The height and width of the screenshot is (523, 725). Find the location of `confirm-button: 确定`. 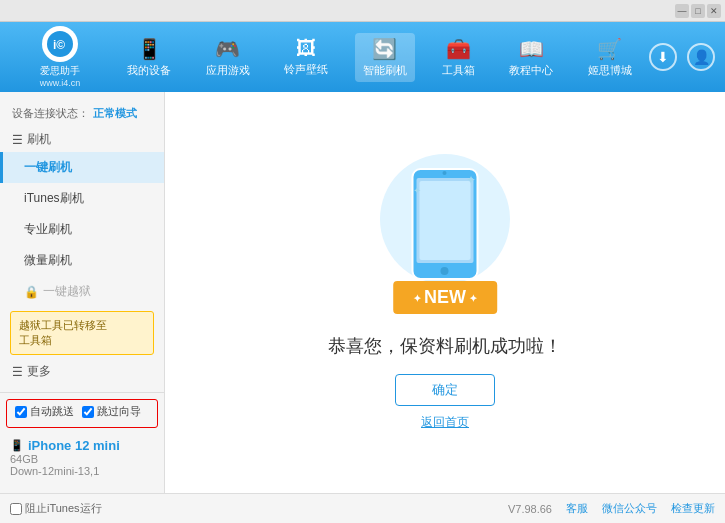

confirm-button: 确定 is located at coordinates (445, 390).